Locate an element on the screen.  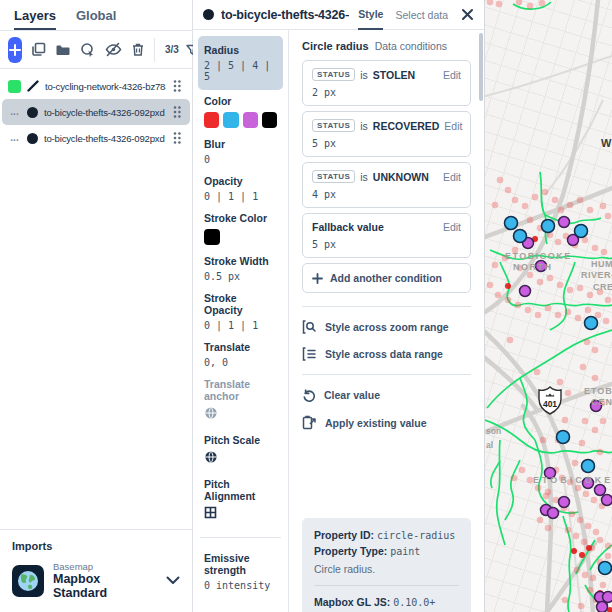
layers-toolbar: 3/3 is located at coordinates (96, 50).